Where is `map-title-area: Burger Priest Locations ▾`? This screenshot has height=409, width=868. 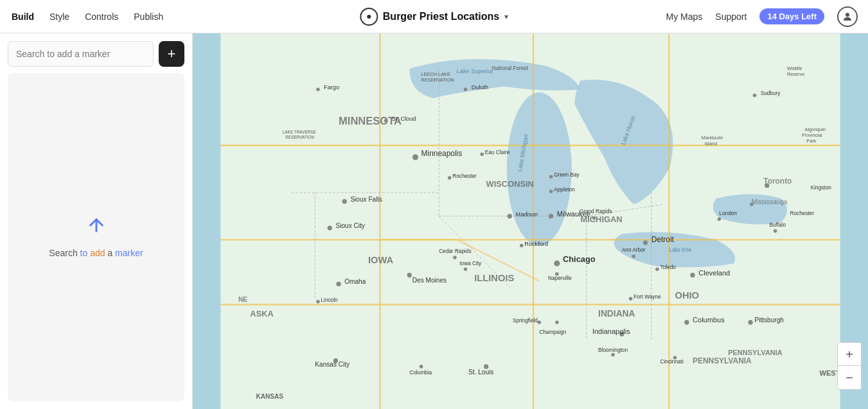
map-title-area: Burger Priest Locations ▾ is located at coordinates (434, 17).